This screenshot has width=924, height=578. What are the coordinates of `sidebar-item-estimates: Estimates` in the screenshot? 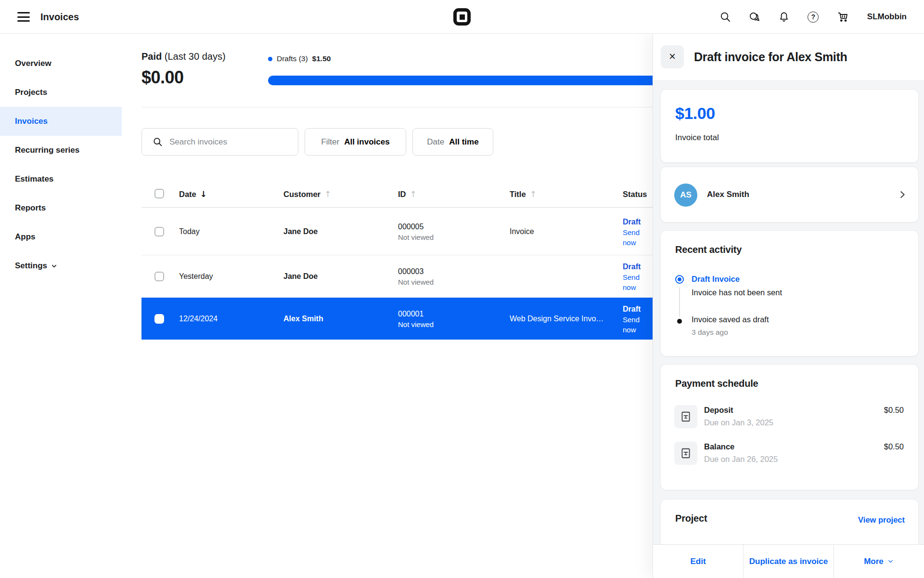 It's located at (61, 179).